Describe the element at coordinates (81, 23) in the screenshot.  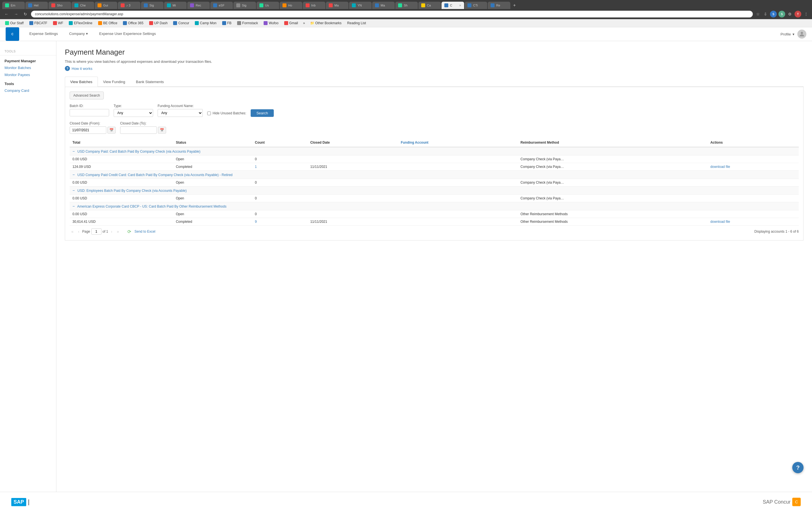
I see `bookmark-eflexonline: EFlexOnline` at that location.